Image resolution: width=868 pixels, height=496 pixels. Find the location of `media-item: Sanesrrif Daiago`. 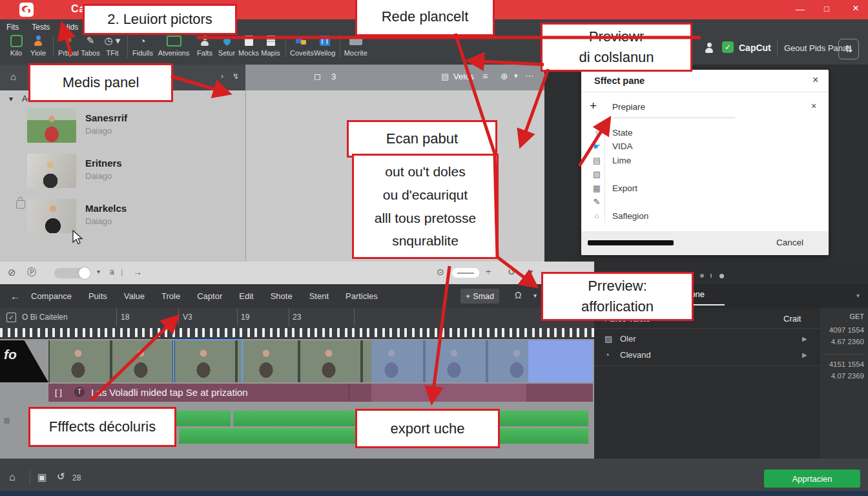

media-item: Sanesrrif Daiago is located at coordinates (125, 127).